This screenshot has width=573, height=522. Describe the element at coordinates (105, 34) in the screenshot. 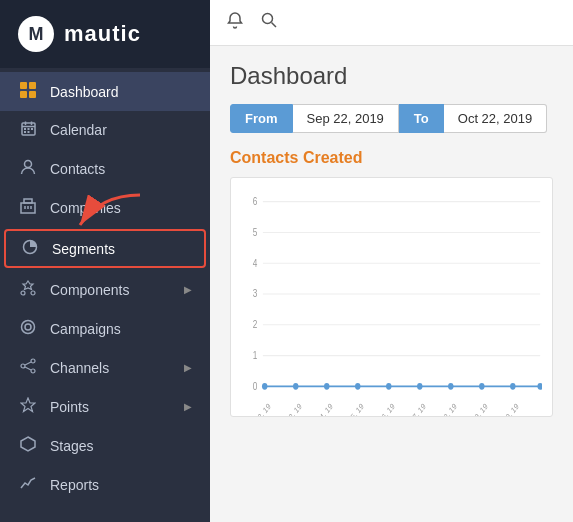

I see `sidebar-logo: M mautic` at that location.